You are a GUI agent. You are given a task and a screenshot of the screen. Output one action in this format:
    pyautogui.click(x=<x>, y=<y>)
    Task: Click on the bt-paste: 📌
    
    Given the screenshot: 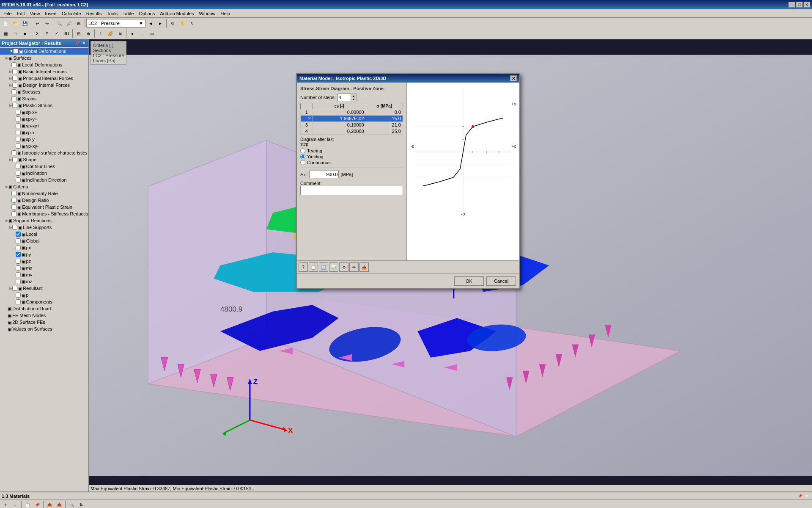 What is the action you would take?
    pyautogui.click(x=37, y=505)
    